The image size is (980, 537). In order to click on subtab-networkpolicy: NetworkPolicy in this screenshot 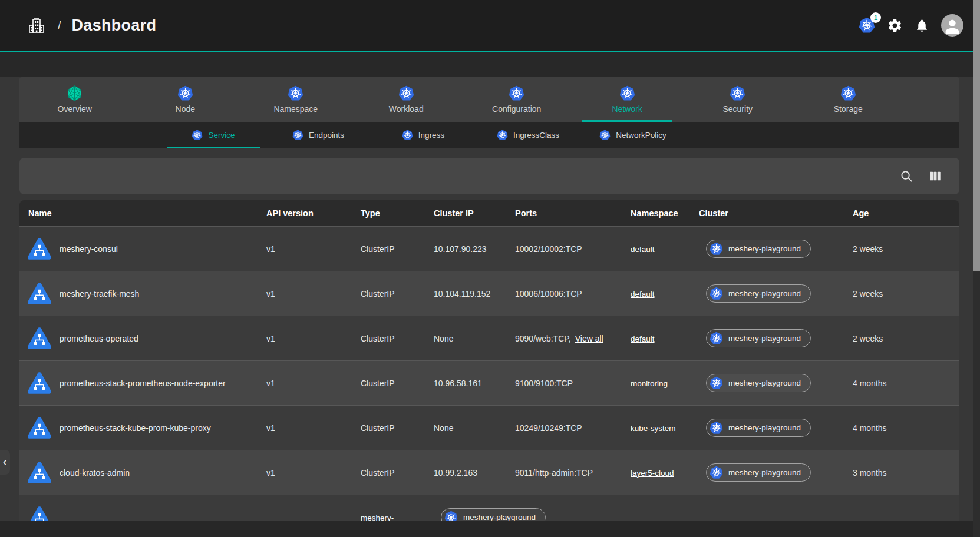, I will do `click(633, 135)`.